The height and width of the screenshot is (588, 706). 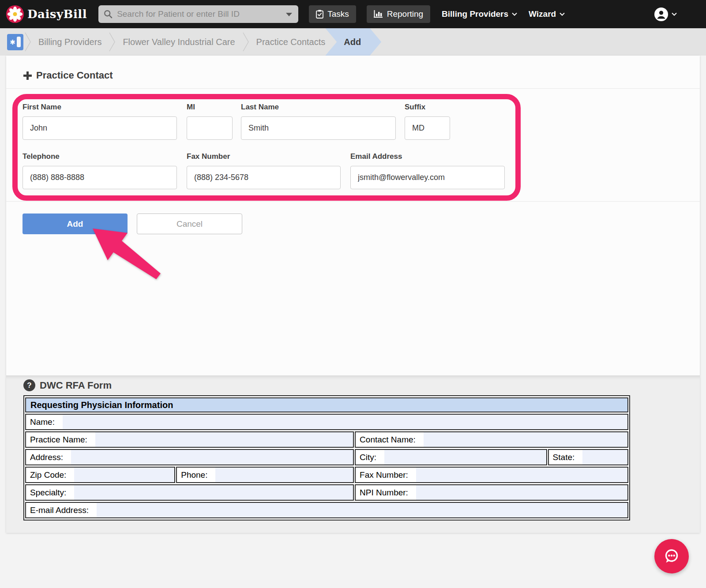 I want to click on rfa-cell-city: City:, so click(x=451, y=457).